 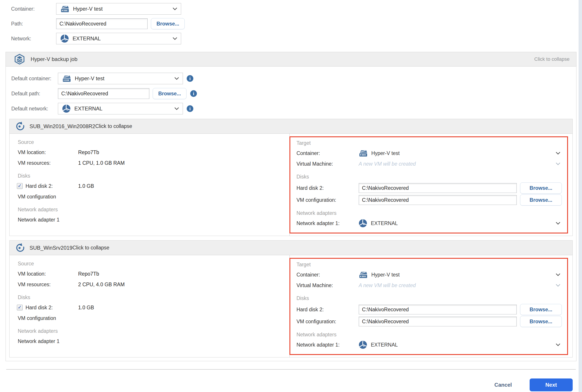 What do you see at coordinates (89, 152) in the screenshot?
I see `vm-location-value: Repo7Tb` at bounding box center [89, 152].